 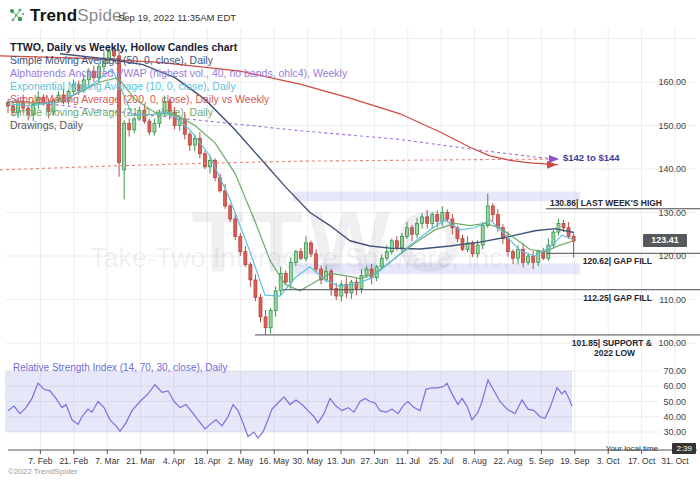 What do you see at coordinates (663, 417) in the screenshot?
I see `rsi-axis-label: 40.00` at bounding box center [663, 417].